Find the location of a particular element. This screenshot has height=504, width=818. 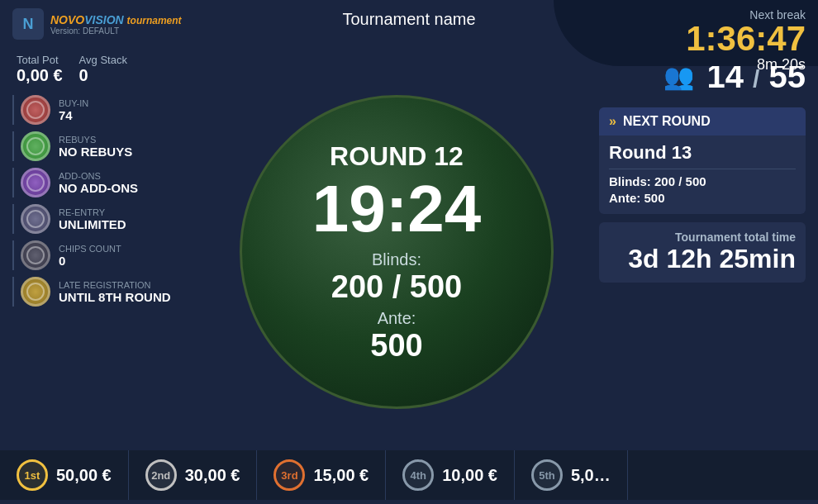

list-item: 2nd 30,00 € is located at coordinates (193, 475).